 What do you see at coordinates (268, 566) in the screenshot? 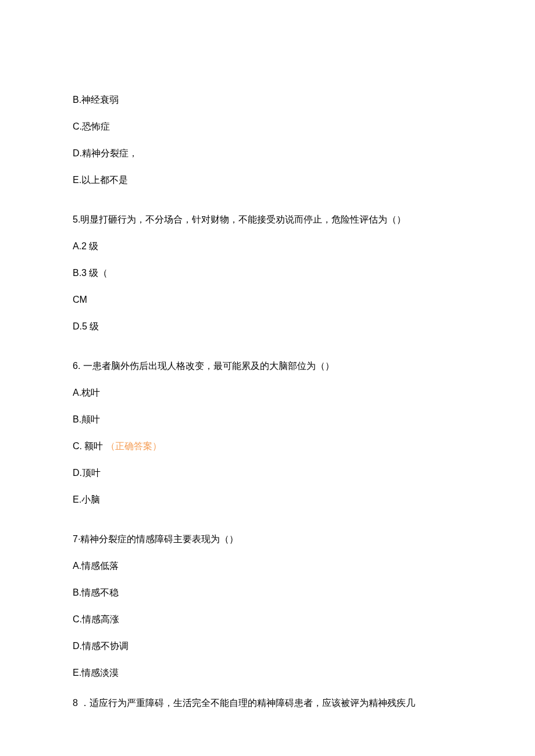
I see `q7-option-a: A.情感低落` at bounding box center [268, 566].